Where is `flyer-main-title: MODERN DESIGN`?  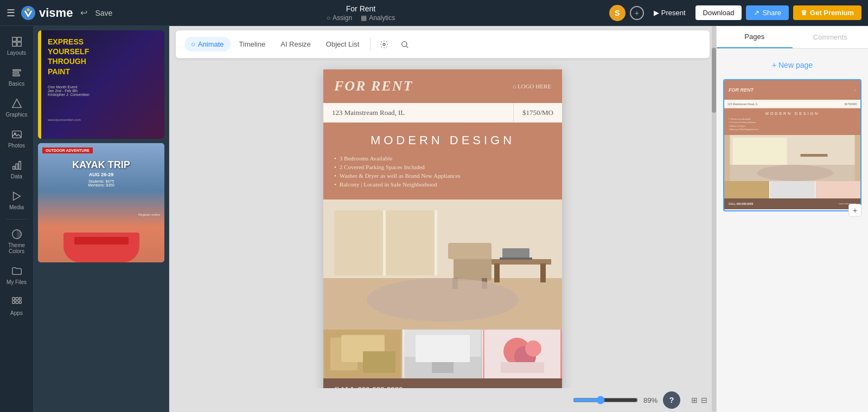
flyer-main-title: MODERN DESIGN is located at coordinates (443, 140).